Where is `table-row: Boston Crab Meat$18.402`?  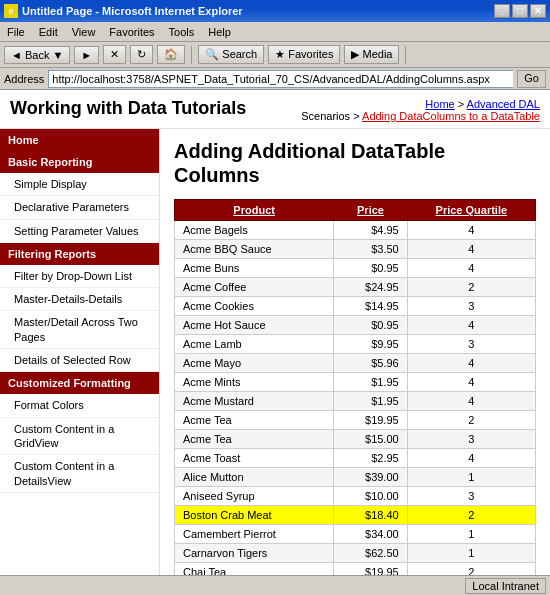
table-row: Boston Crab Meat$18.402 is located at coordinates (356, 516).